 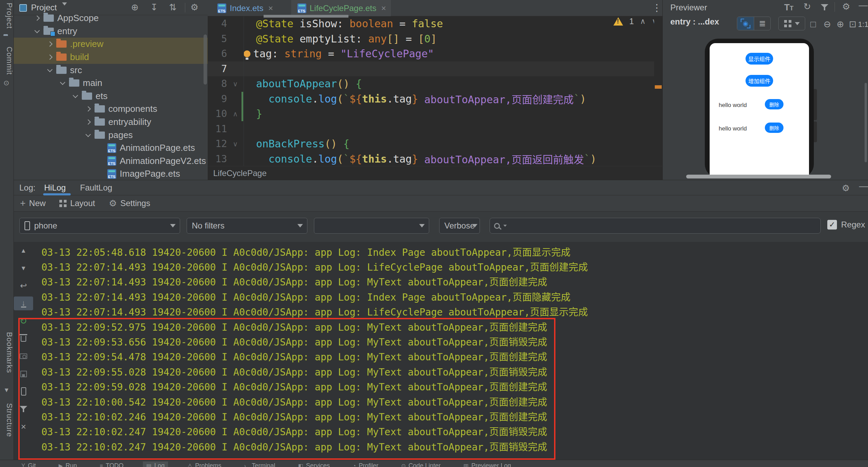 I want to click on clear-log-icon, so click(x=23, y=339).